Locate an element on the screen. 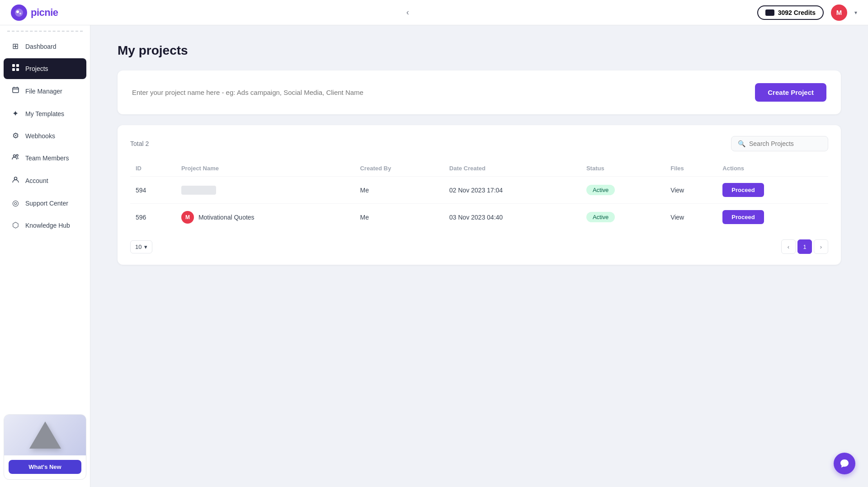 The height and width of the screenshot is (487, 868). col-status: Status is located at coordinates (623, 169).